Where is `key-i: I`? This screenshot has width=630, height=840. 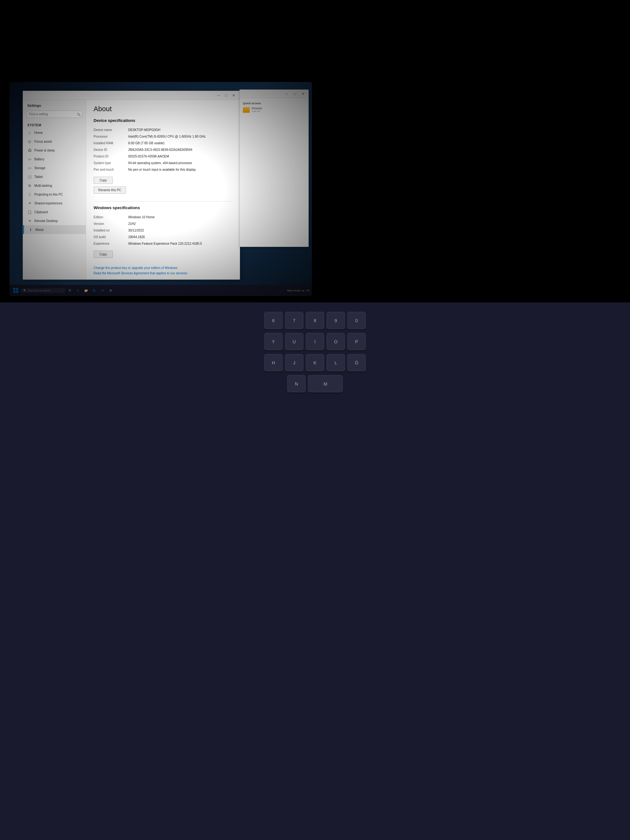
key-i: I is located at coordinates (315, 342).